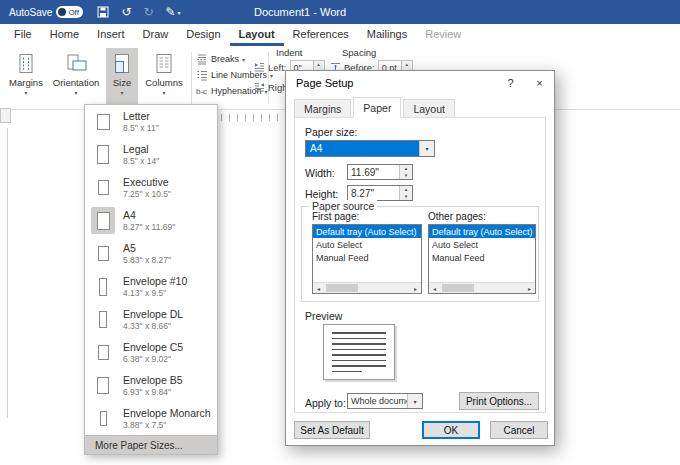 Image resolution: width=680 pixels, height=465 pixels. Describe the element at coordinates (164, 77) in the screenshot. I see `columns-button: Columns ▾` at that location.